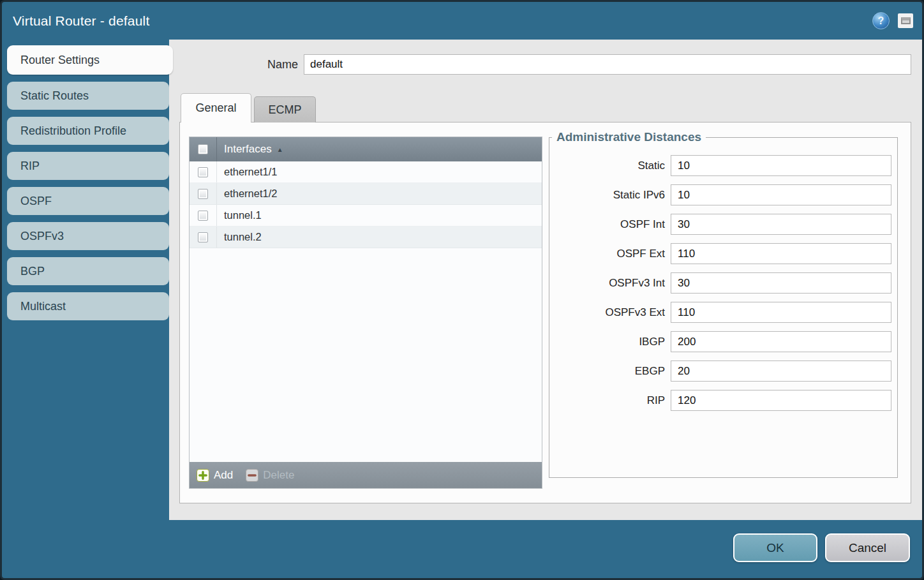 The height and width of the screenshot is (580, 924). Describe the element at coordinates (239, 237) in the screenshot. I see `interface-name: tunnel.2` at that location.